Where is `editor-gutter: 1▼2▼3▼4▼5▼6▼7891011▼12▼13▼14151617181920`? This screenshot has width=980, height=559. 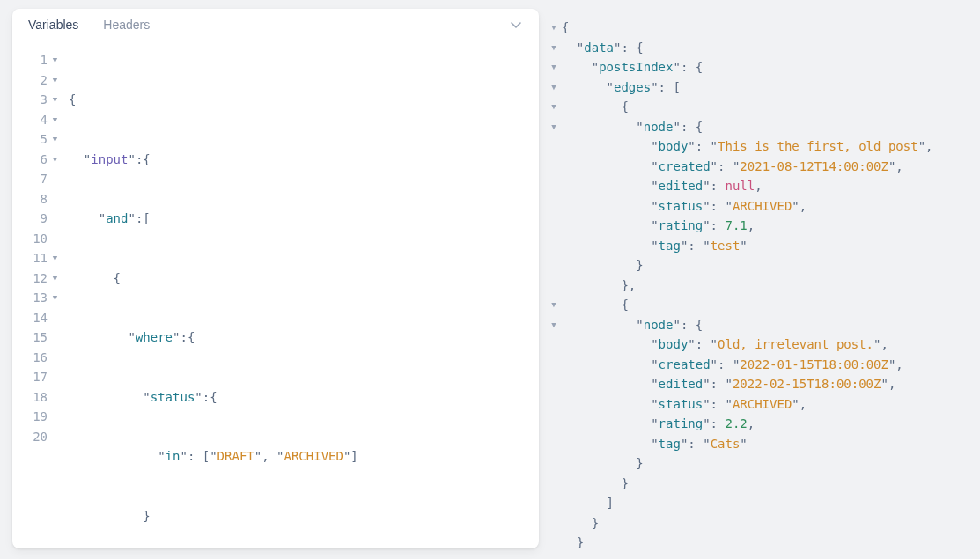
editor-gutter: 1▼2▼3▼4▼5▼6▼7891011▼12▼13▼14151617181920 is located at coordinates (37, 294).